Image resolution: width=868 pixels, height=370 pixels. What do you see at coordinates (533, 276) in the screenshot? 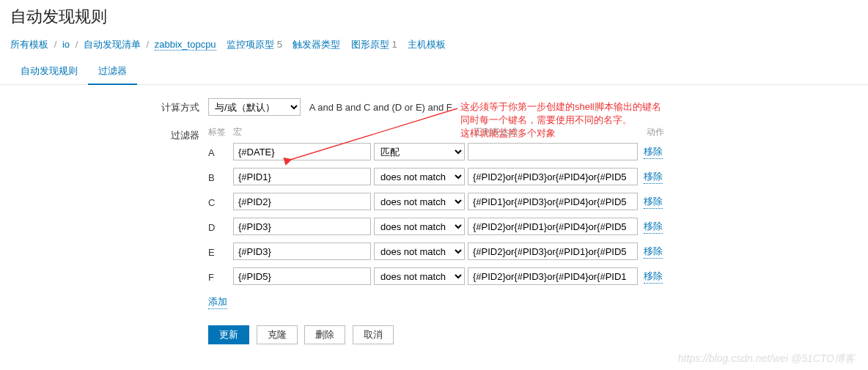
I see `filter-row: Fdoes not match移除` at bounding box center [533, 276].